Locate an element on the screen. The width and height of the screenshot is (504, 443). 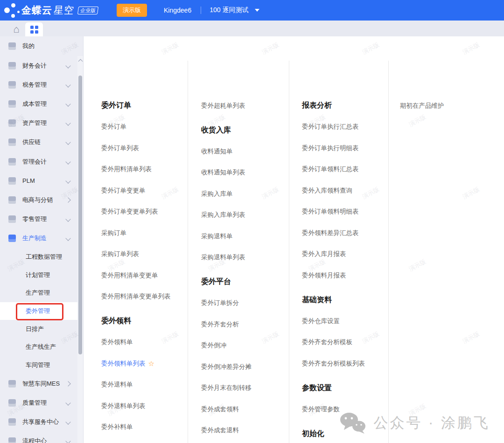
sidebar-item: 零售管理 is located at coordinates (39, 219).